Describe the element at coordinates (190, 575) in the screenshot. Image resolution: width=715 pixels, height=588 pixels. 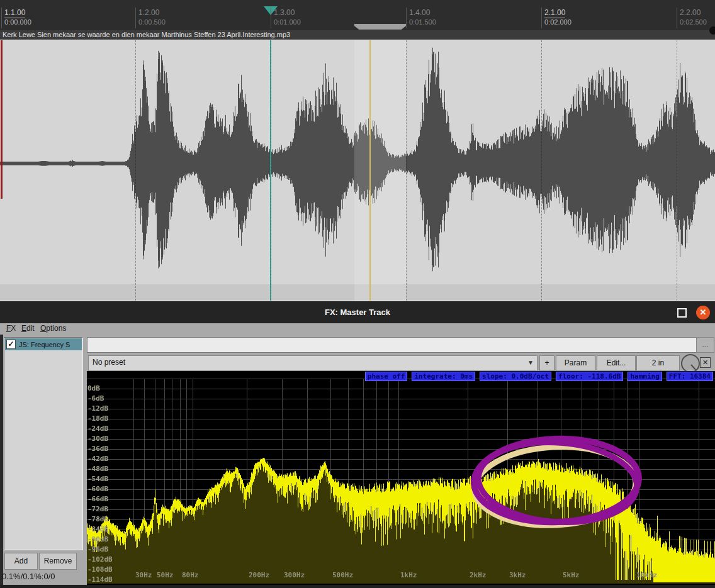
I see `freq-axis-label: 80Hz` at that location.